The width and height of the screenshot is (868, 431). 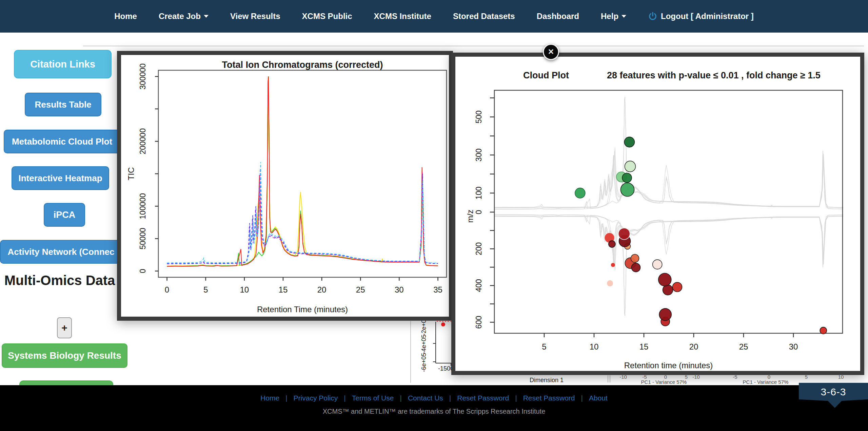 What do you see at coordinates (610, 16) in the screenshot?
I see `nav-help-label: Help` at bounding box center [610, 16].